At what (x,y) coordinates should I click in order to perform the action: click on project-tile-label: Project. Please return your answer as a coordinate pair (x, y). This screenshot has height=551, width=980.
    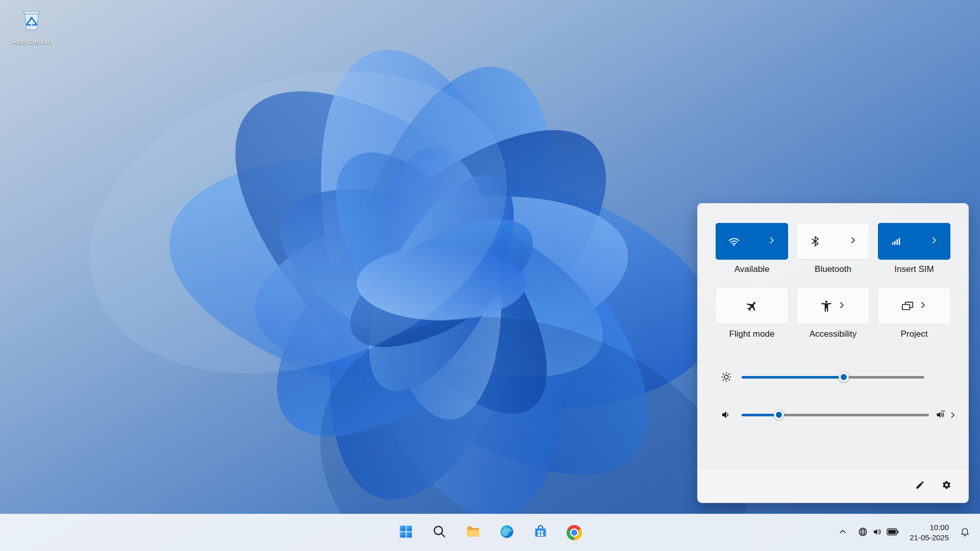
    Looking at the image, I should click on (915, 334).